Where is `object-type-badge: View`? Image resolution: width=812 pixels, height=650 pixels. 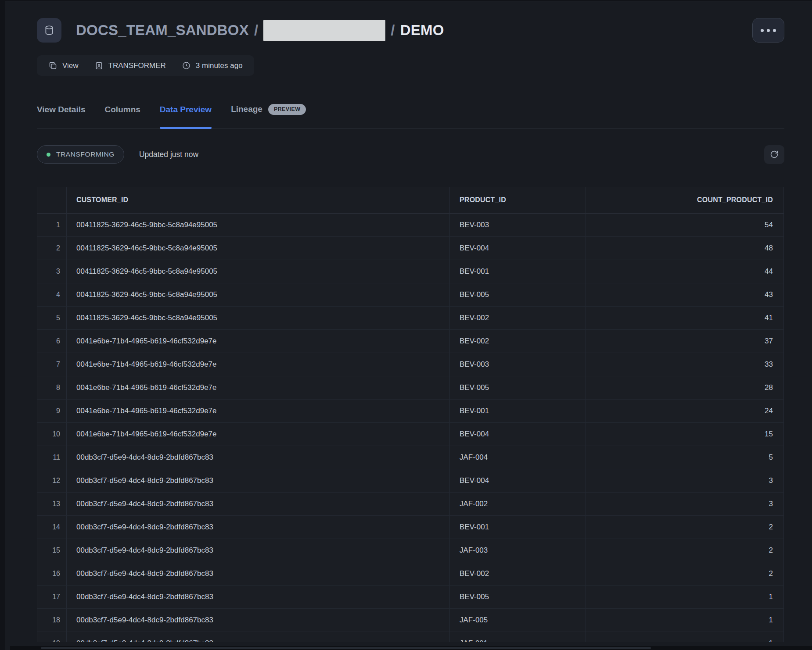 object-type-badge: View is located at coordinates (63, 66).